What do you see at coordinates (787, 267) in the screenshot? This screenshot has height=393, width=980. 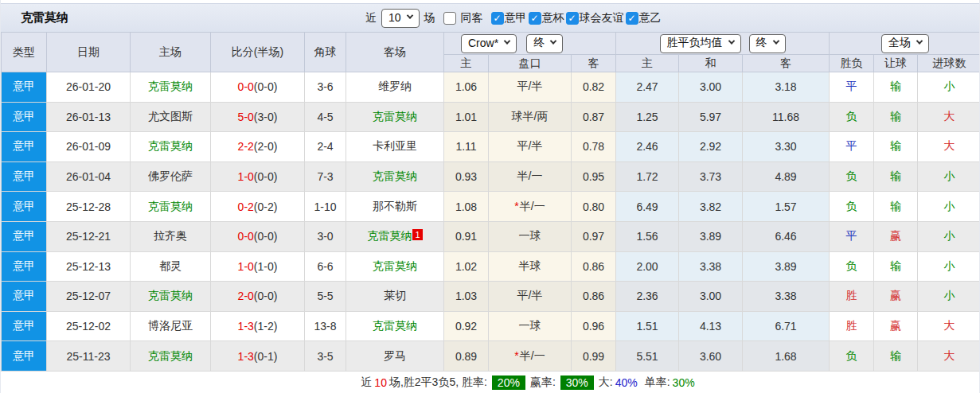 I see `avg-away-cell: 3.89` at bounding box center [787, 267].